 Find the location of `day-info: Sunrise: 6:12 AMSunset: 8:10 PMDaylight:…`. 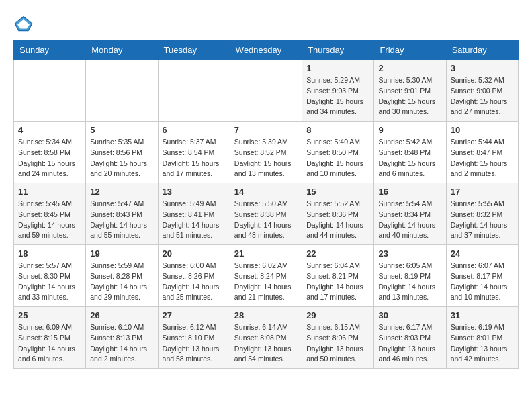

day-info: Sunrise: 6:12 AMSunset: 8:10 PMDaylight:… is located at coordinates (194, 344).